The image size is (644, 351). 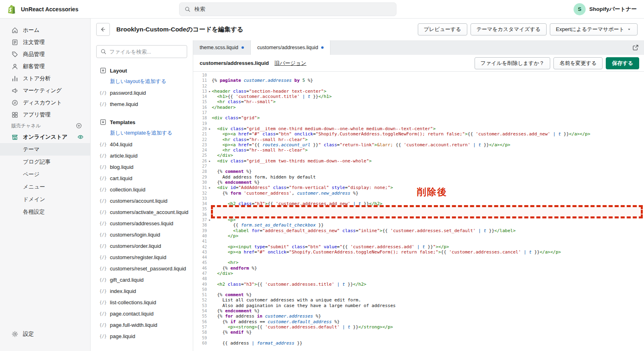 What do you see at coordinates (513, 63) in the screenshot?
I see `delete-file-button: ファイ​ルを削除しますか？` at bounding box center [513, 63].